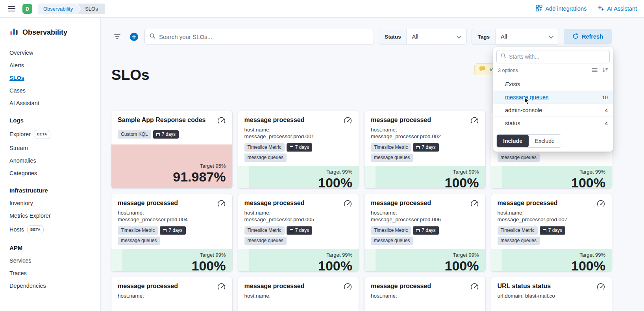  What do you see at coordinates (134, 37) in the screenshot?
I see `create-slo-button` at bounding box center [134, 37].